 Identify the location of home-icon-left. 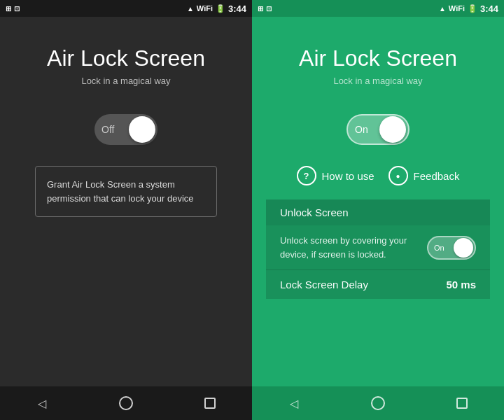
(126, 403).